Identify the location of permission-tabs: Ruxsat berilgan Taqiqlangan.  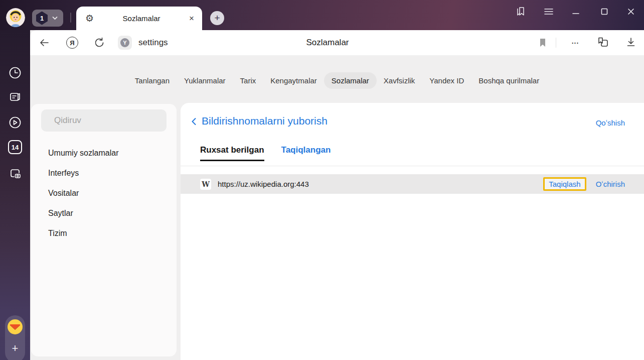
(265, 153).